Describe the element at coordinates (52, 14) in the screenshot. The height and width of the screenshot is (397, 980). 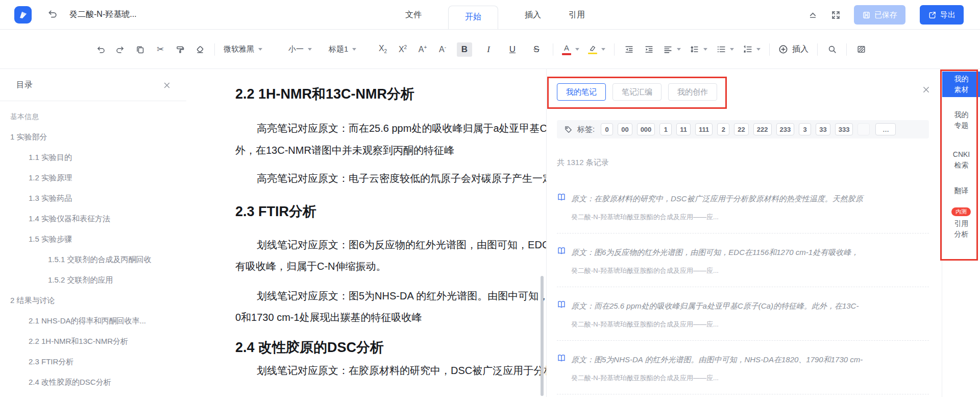
I see `title-undo-icon` at that location.